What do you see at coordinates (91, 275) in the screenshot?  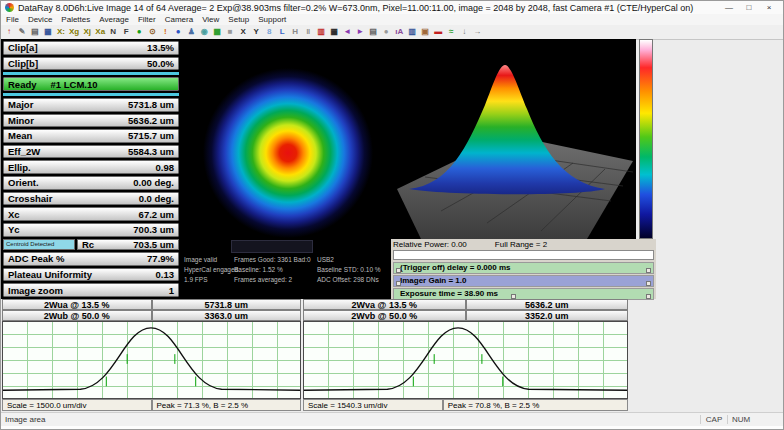 I see `plateau-uniformity-readout: Plateau Uniformity0.13` at bounding box center [91, 275].